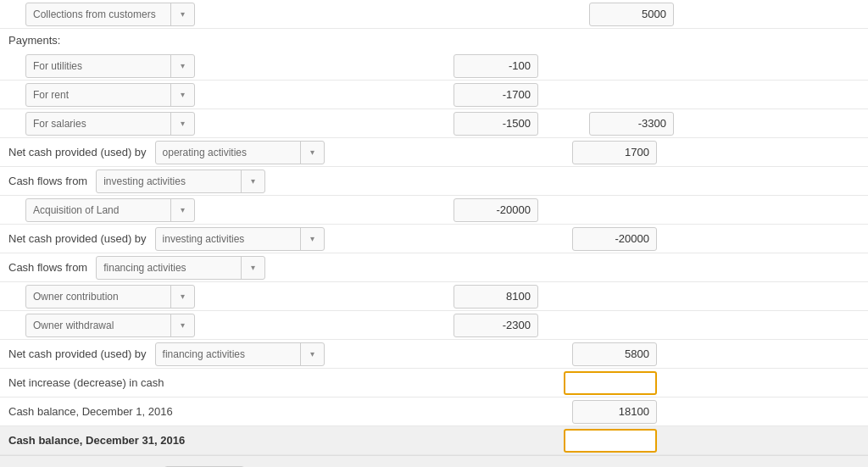 This screenshot has width=868, height=467. I want to click on cash-balance-dec1-value: 18100, so click(615, 412).